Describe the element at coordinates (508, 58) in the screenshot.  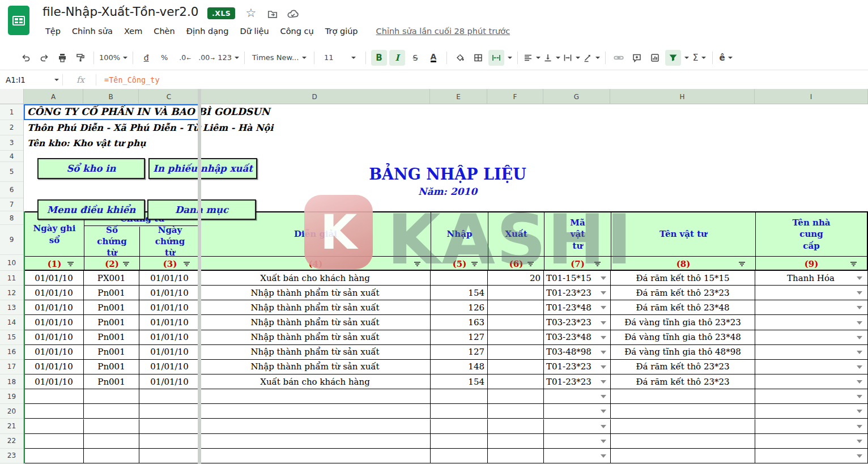
I see `merge-cells-dropdown` at that location.